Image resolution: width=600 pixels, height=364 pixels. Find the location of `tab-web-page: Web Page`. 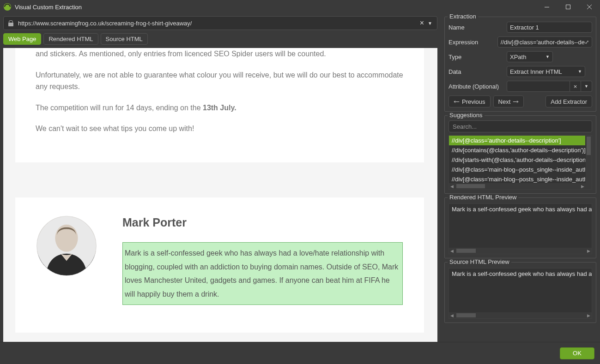

tab-web-page: Web Page is located at coordinates (22, 39).